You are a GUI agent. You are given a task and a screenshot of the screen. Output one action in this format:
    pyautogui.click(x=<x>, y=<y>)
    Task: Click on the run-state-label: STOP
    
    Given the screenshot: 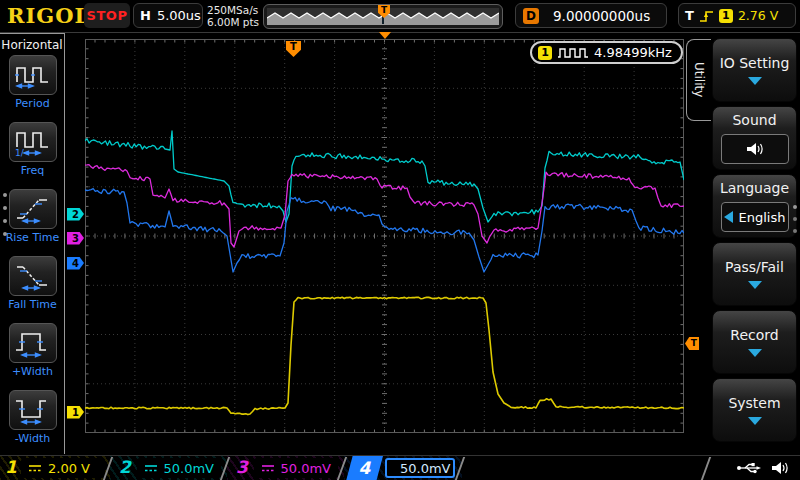 What is the action you would take?
    pyautogui.click(x=108, y=16)
    